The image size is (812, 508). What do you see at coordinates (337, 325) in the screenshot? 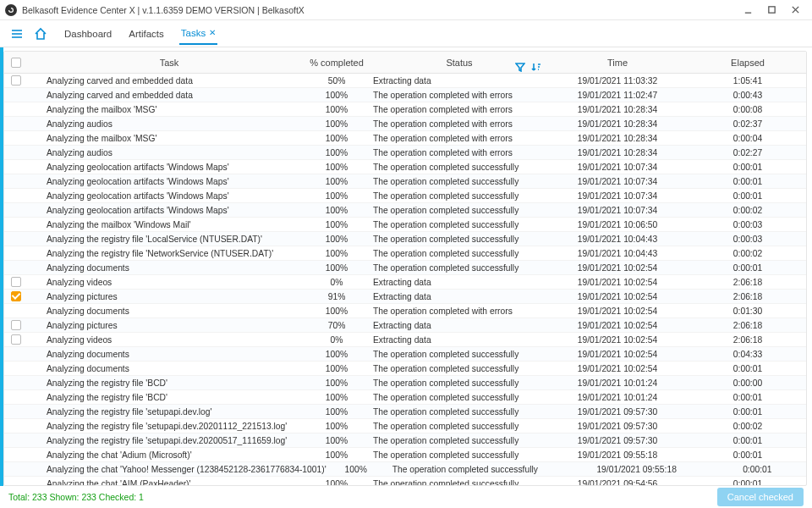
I see `pct-text: 70%` at bounding box center [337, 325].